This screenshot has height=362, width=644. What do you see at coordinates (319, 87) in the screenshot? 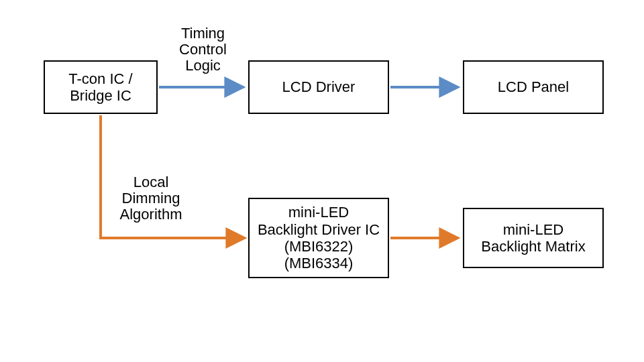
I see `node-lcd-driver-text: LCD Driver` at bounding box center [319, 87].